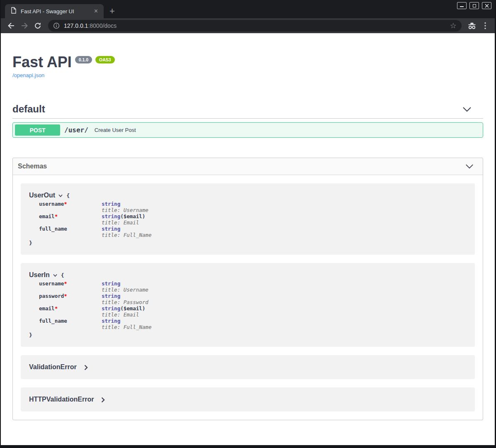 Image resolution: width=496 pixels, height=448 pixels. What do you see at coordinates (38, 26) in the screenshot?
I see `reload-button` at bounding box center [38, 26].